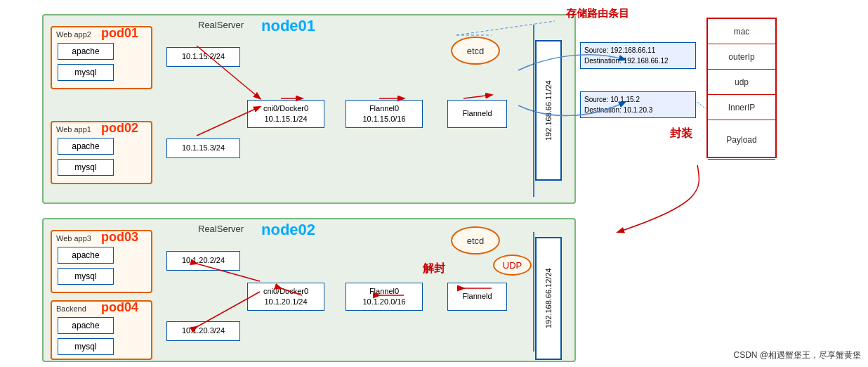 Image resolution: width=868 pixels, height=367 pixels. I want to click on source-dest-1-text: Source: 192.168.66.11Destination: 192.16…, so click(626, 56).